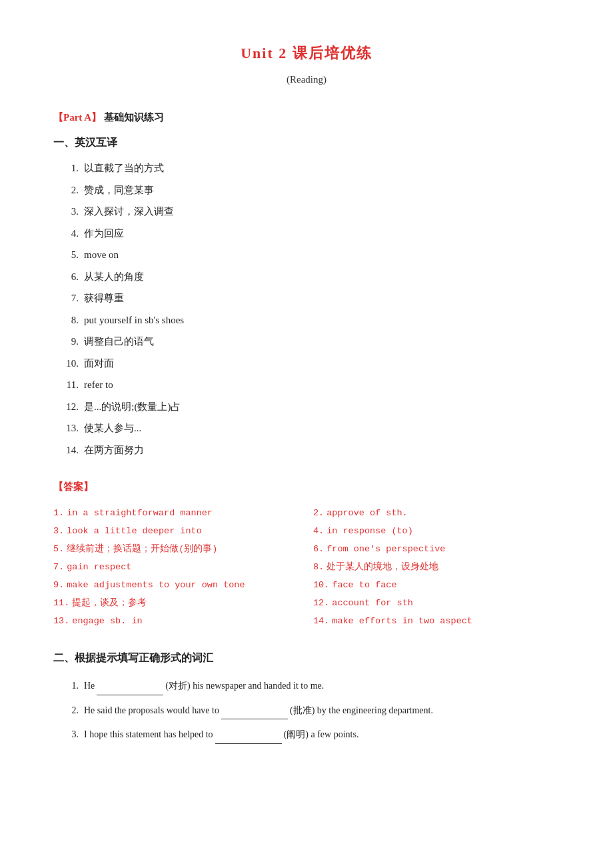 This screenshot has width=613, height=868. I want to click on answer-item: 10.face to face, so click(436, 585).